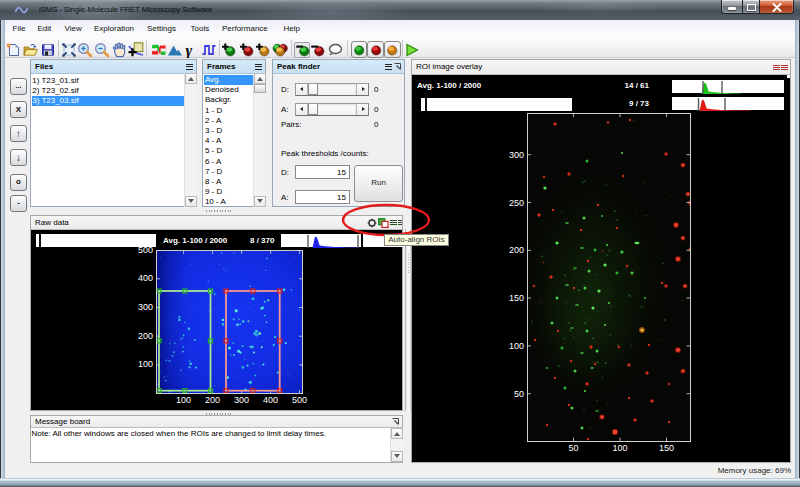 The height and width of the screenshot is (487, 800). Describe the element at coordinates (190, 50) in the screenshot. I see `svg-text: γ` at that location.